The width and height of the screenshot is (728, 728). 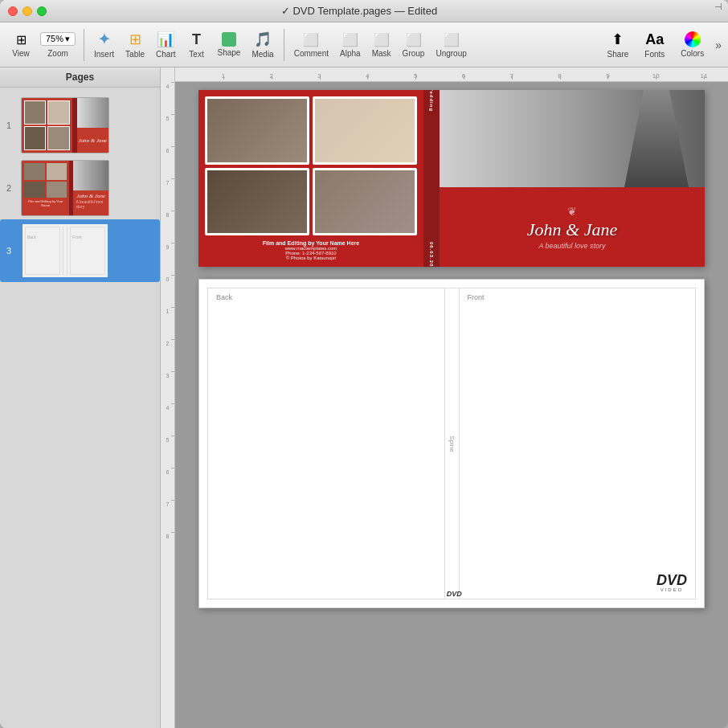 I want to click on shape-icon, so click(x=229, y=39).